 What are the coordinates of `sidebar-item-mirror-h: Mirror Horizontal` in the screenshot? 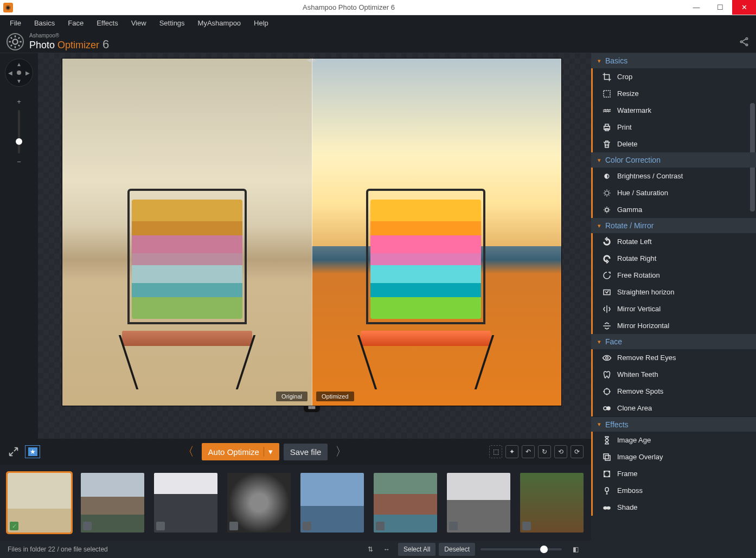 It's located at (675, 325).